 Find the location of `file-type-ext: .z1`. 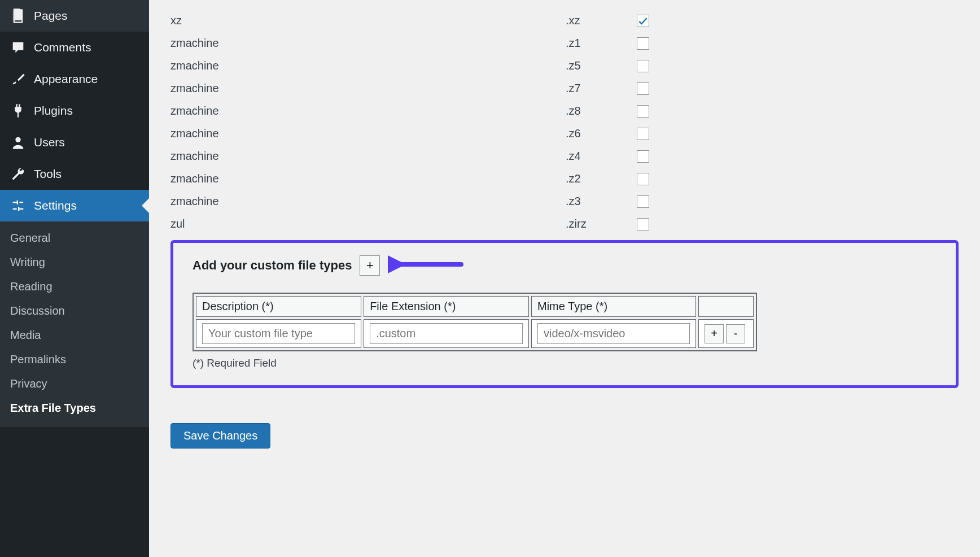

file-type-ext: .z1 is located at coordinates (601, 43).